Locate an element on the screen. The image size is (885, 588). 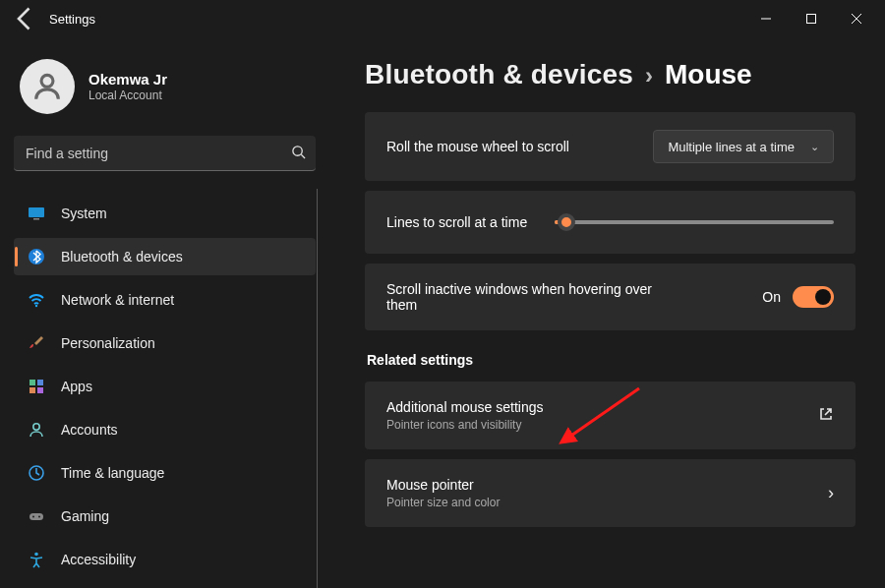
nav-separator is located at coordinates (317, 388).